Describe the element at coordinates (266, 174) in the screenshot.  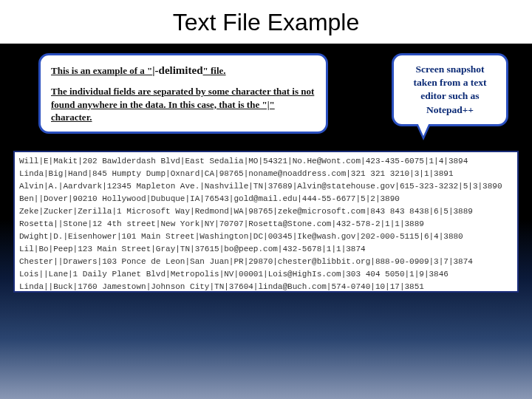
I see `editor-line: Linda|Big|Hand|845 Humpty Dump|Oxnard|CA…` at that location.